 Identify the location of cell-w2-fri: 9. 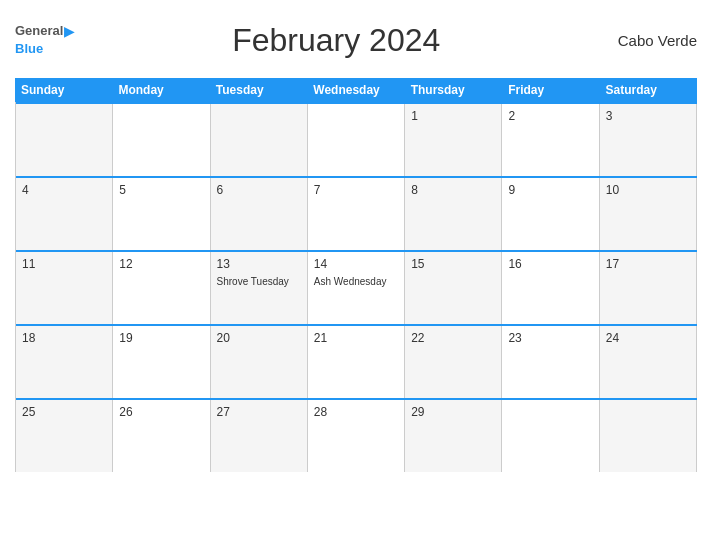
(550, 214).